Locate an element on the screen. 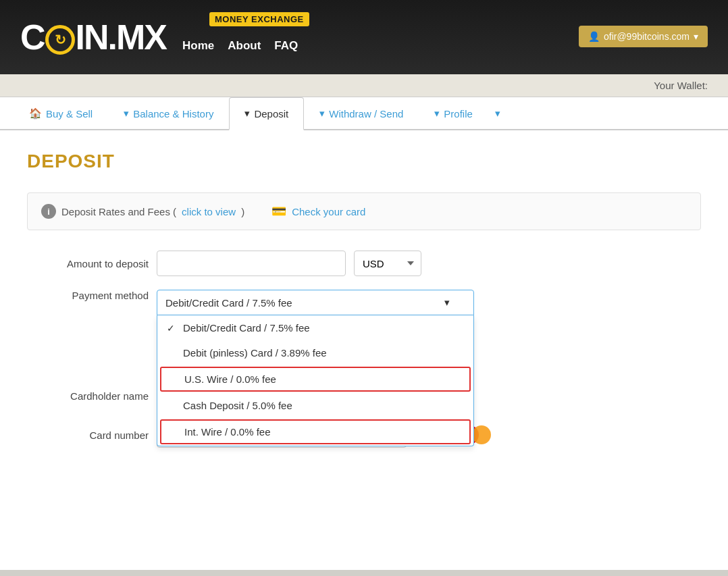 The height and width of the screenshot is (576, 728). nav-faq: FAQ is located at coordinates (286, 46).